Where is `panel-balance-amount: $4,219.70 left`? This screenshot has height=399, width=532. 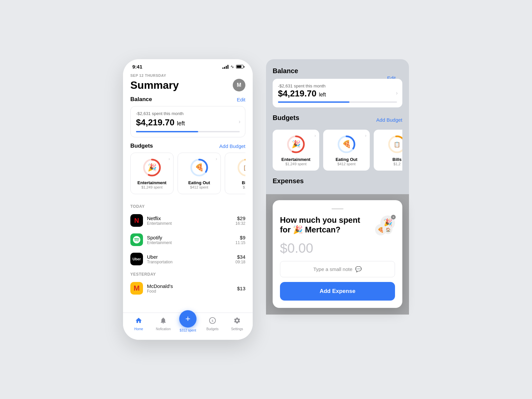
panel-balance-amount: $4,219.70 left is located at coordinates (337, 94).